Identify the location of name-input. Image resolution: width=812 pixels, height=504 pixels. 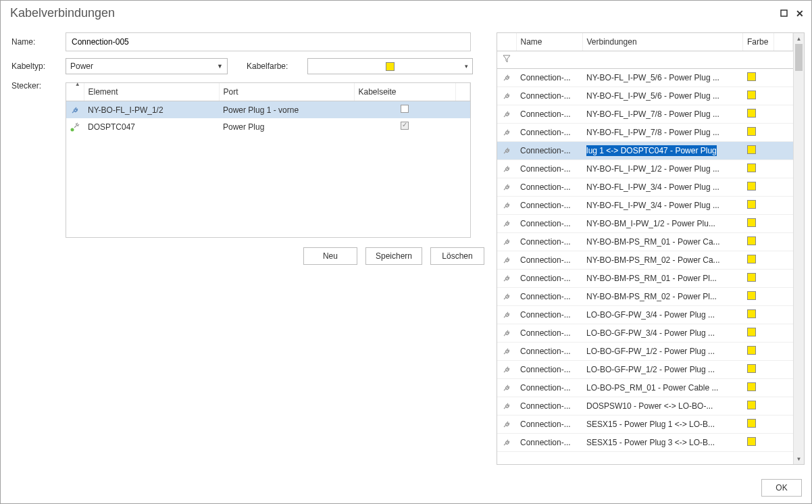
(268, 42).